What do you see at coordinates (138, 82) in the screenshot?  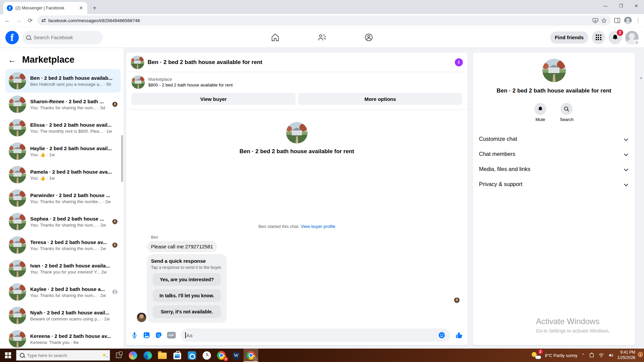 I see `listing-thumbnail` at bounding box center [138, 82].